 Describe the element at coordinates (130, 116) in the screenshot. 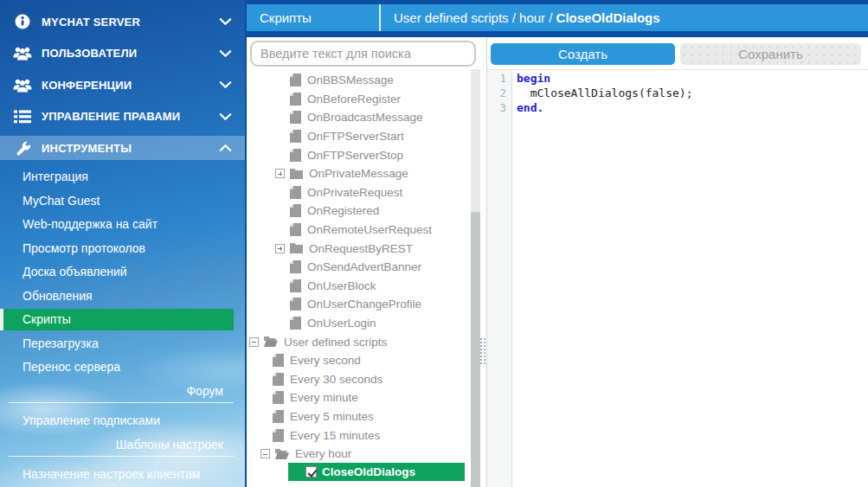

I see `sidebar-category-label: УПРАВЛЕНИЕ ПРАВАМИ` at that location.